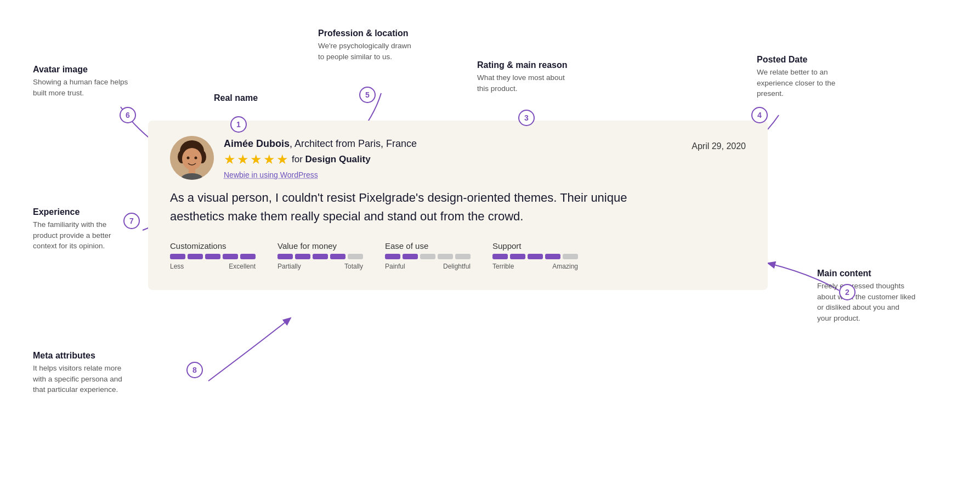  Describe the element at coordinates (565, 266) in the screenshot. I see `support-right: Amazing` at that location.